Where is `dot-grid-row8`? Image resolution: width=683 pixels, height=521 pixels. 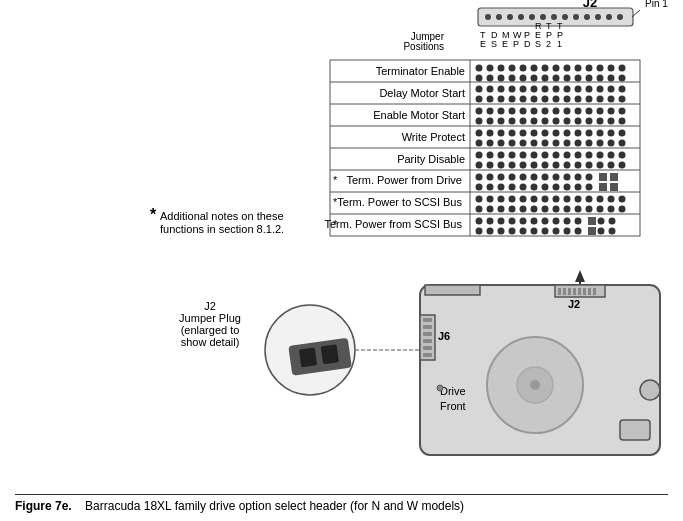
dot-grid-row8 is located at coordinates (546, 226).